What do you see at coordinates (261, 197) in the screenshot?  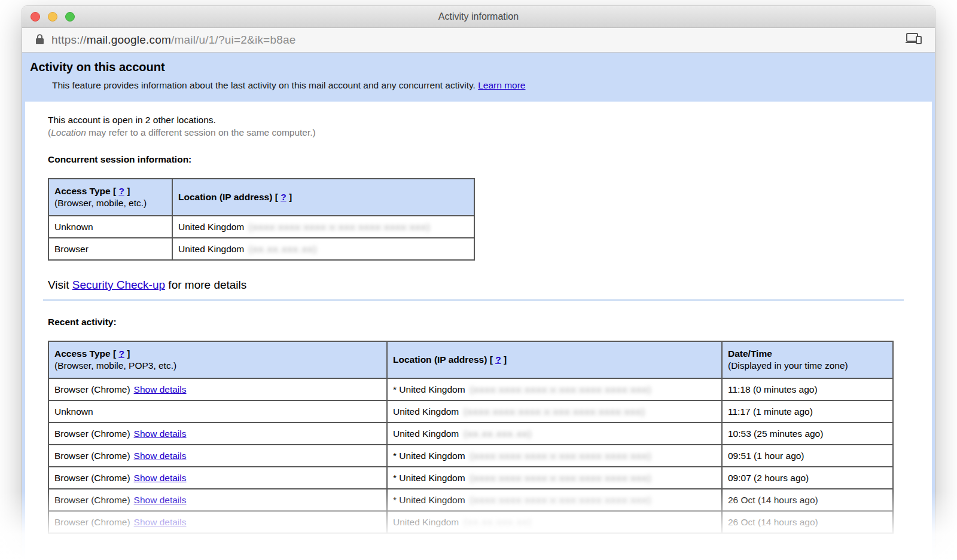 I see `table-header-row: Access Type [ ? ] (Browser, mobile, etc.…` at bounding box center [261, 197].